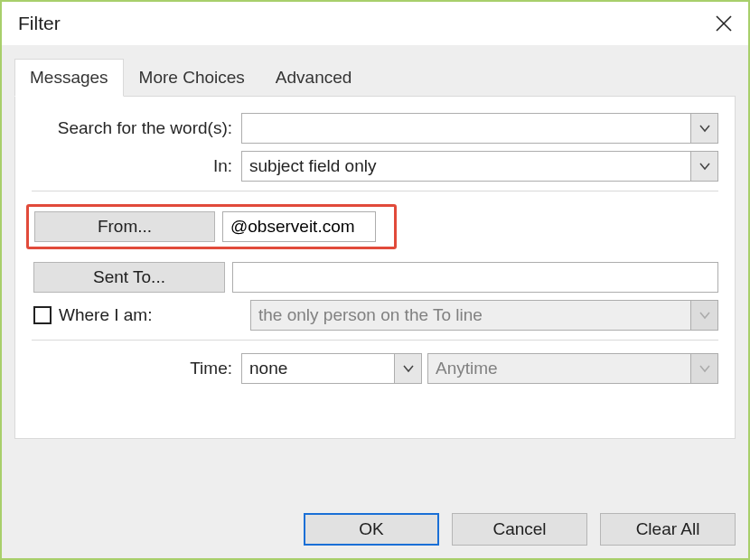  Describe the element at coordinates (125, 227) in the screenshot. I see `from-button-label: From...` at that location.